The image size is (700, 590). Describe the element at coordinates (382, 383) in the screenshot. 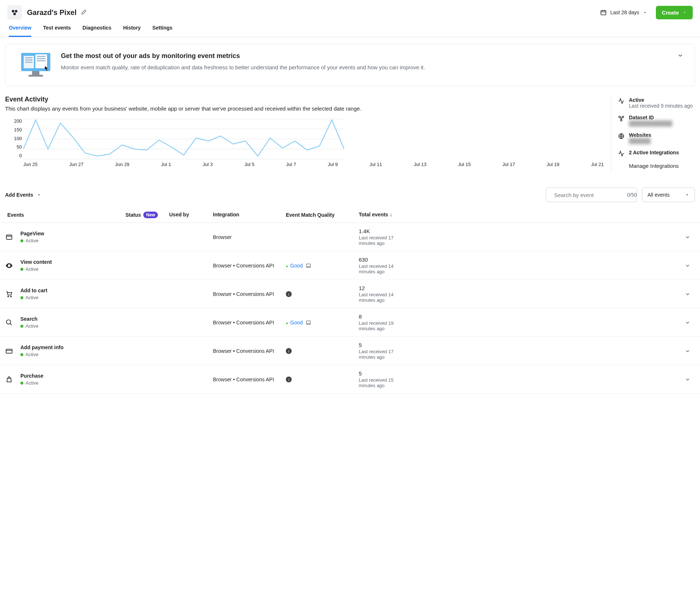

I see `last-received: Last received 15 minutes ago` at that location.